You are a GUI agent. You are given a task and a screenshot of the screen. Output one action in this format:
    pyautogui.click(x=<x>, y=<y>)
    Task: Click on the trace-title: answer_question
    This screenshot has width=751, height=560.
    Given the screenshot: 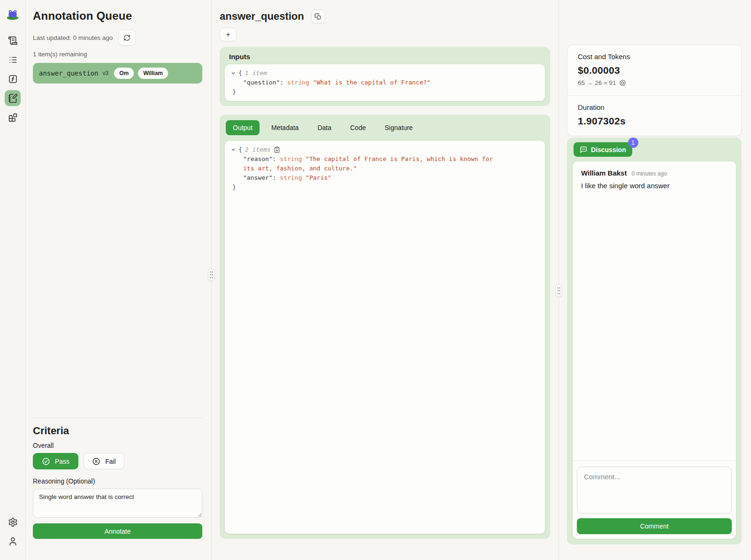 What is the action you would take?
    pyautogui.click(x=262, y=16)
    